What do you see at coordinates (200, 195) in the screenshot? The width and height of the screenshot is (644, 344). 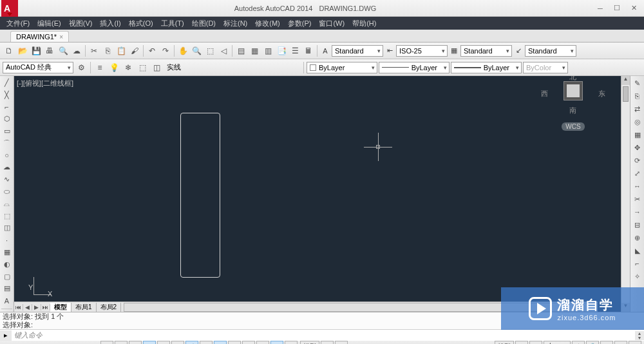 I see `drawing-rectangle` at bounding box center [200, 195].